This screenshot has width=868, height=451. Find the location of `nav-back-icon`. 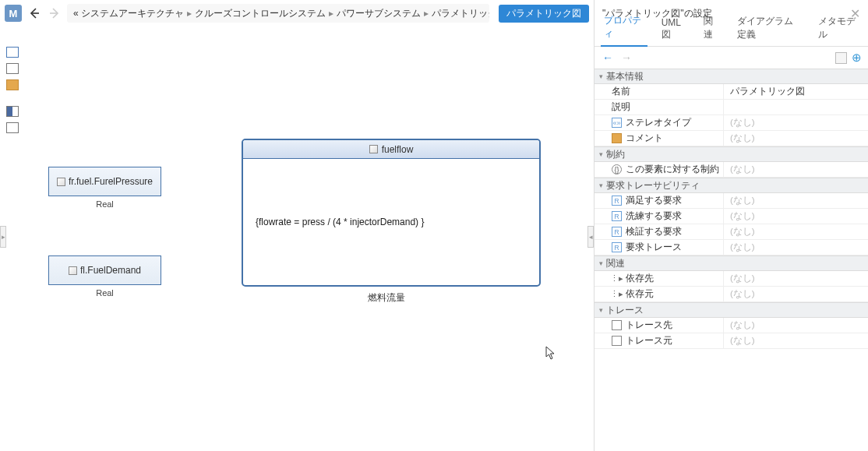

nav-back-icon is located at coordinates (34, 13).